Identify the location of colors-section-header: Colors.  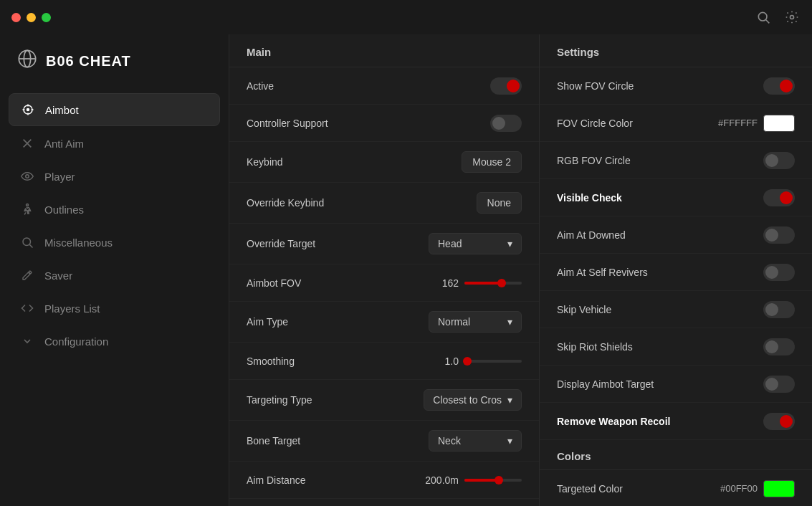
(676, 455).